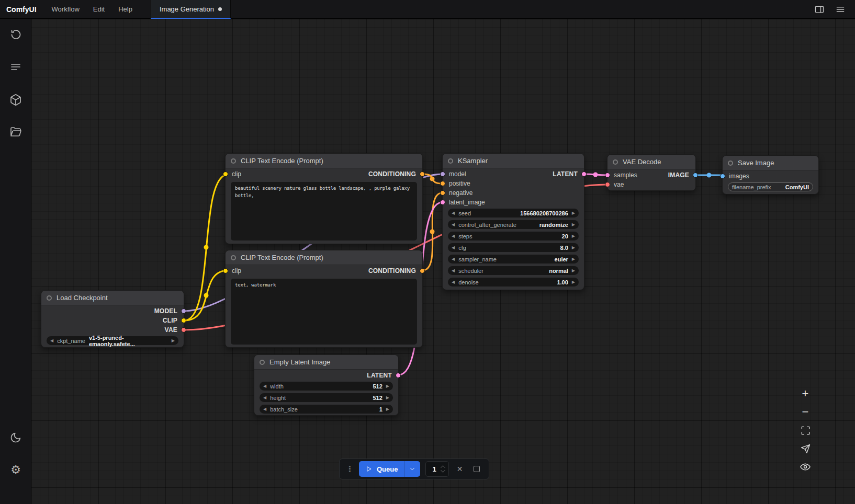  I want to click on port-model-input, so click(443, 174).